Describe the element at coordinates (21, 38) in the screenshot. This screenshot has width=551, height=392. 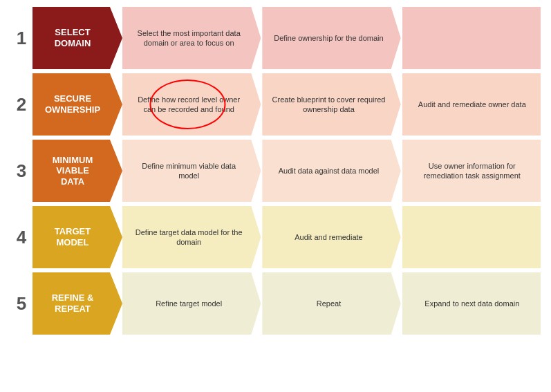
I see `row-number-1: 1` at that location.